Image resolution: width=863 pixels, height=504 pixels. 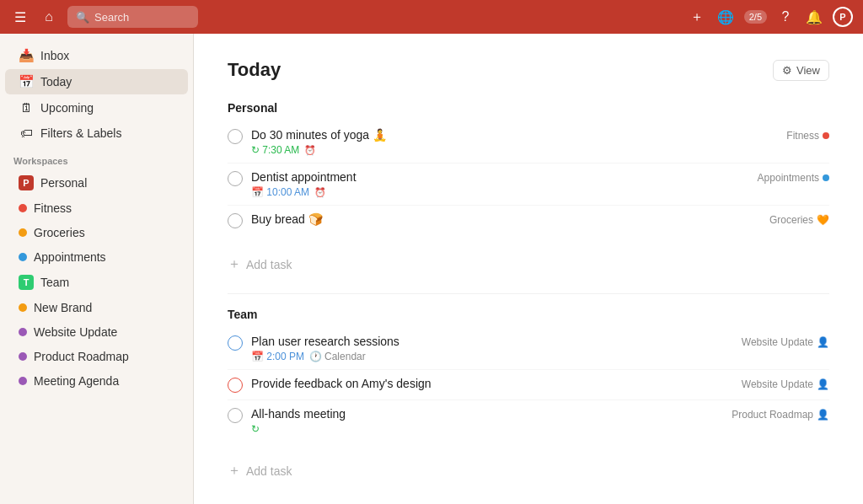 I want to click on topbar-right: ＋ 🌐 2/5 ? 🔔 P, so click(x=770, y=17).